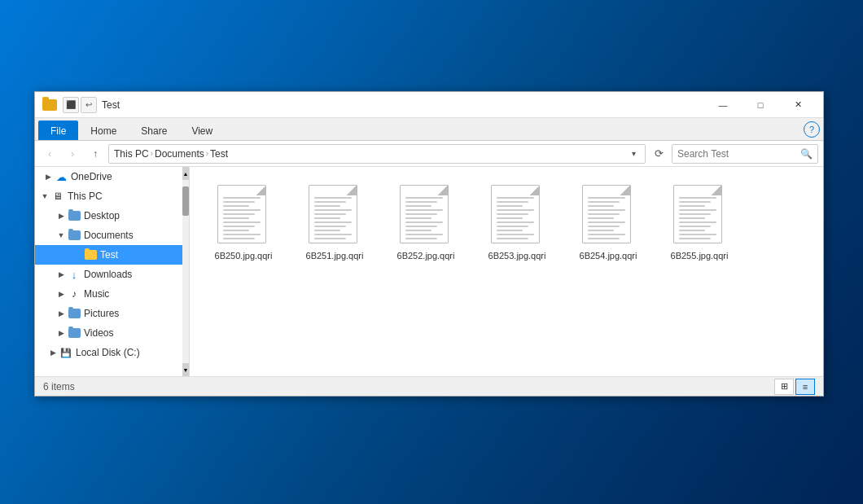  I want to click on crumb-test: Test, so click(219, 154).